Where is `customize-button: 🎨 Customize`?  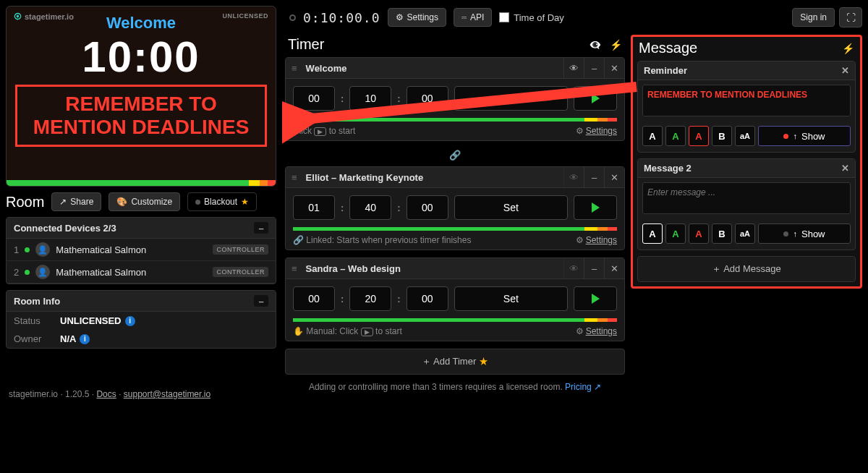
customize-button: 🎨 Customize is located at coordinates (145, 202).